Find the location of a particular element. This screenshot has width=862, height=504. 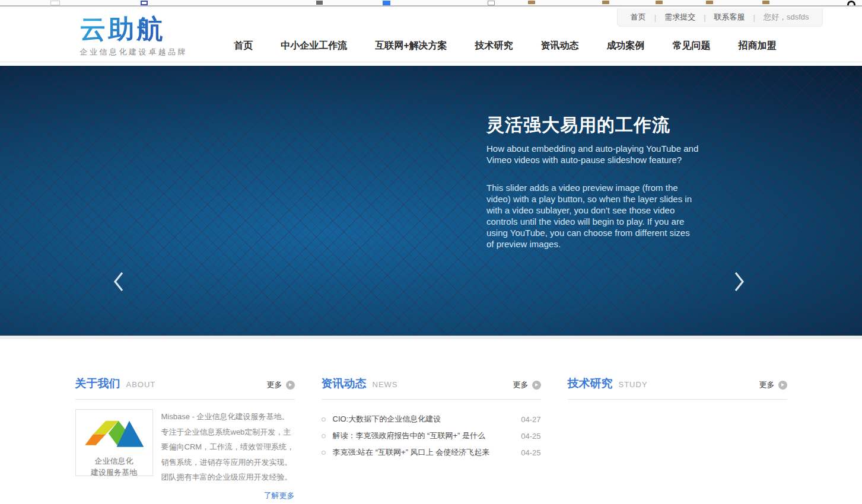

slider-next-arrow-icon is located at coordinates (739, 283).